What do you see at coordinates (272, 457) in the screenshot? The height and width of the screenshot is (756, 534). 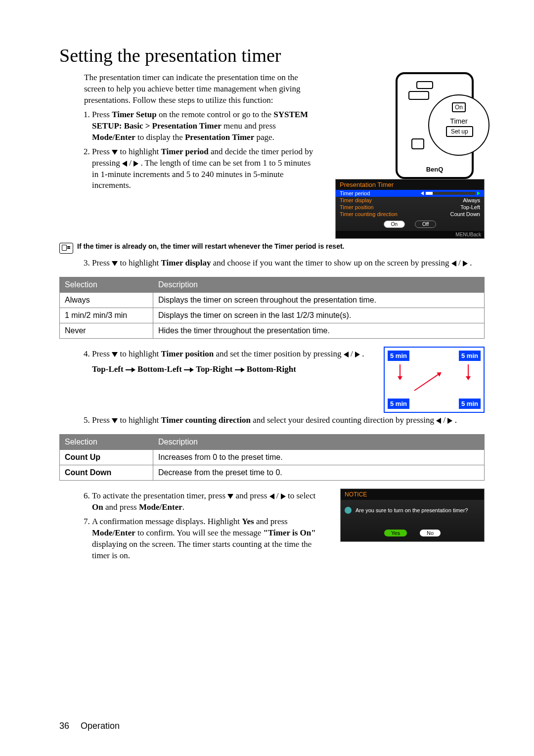 I see `table-counting-direction: Selection Description Count UpIncreases …` at bounding box center [272, 457].